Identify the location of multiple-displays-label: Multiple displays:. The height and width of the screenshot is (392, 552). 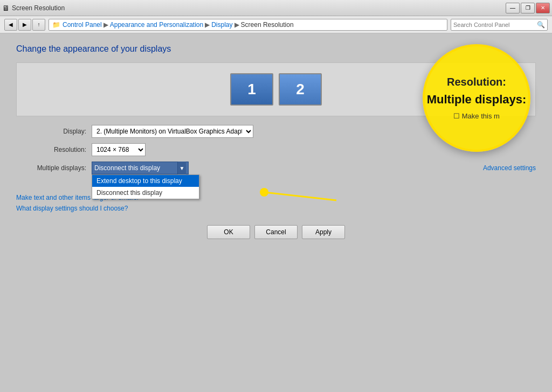
(51, 168).